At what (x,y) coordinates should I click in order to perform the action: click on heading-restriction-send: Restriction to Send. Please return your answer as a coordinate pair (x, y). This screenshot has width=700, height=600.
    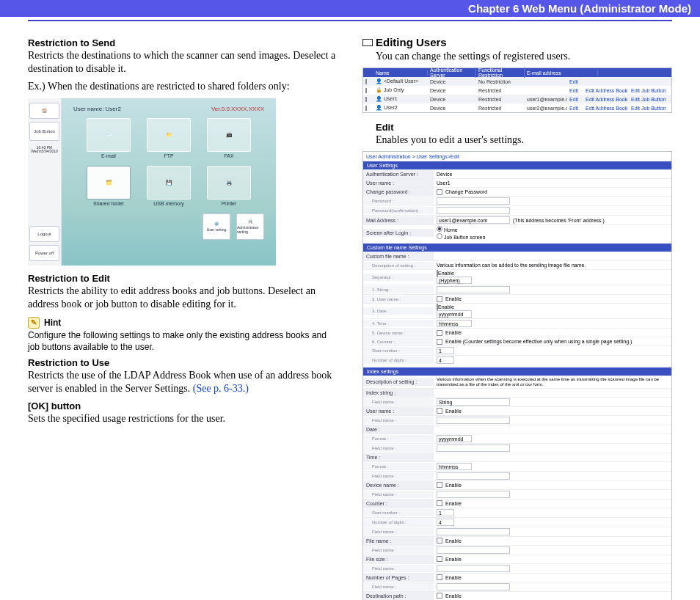
    Looking at the image, I should click on (183, 43).